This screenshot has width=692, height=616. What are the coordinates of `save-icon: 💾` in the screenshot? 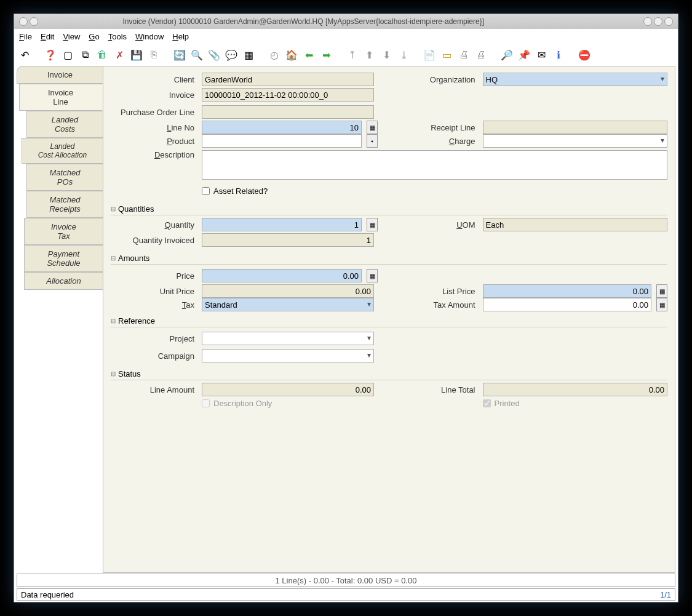 It's located at (137, 55).